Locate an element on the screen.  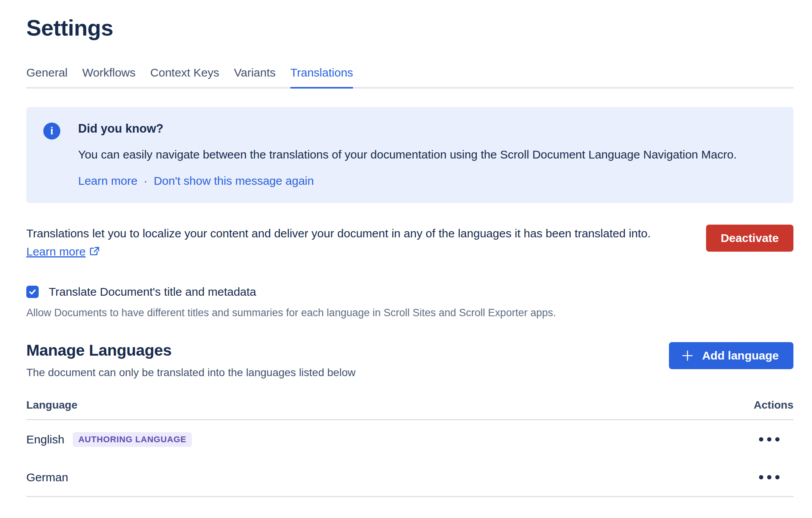
tab-translations: Translations is located at coordinates (322, 77).